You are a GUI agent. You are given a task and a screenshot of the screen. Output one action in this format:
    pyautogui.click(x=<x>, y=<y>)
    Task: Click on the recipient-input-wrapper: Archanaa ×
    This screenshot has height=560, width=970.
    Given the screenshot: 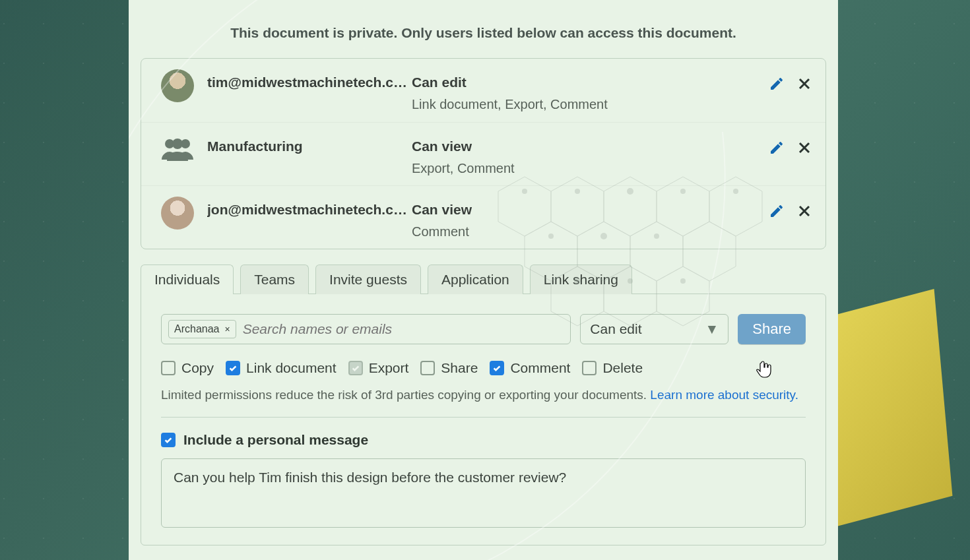 What is the action you would take?
    pyautogui.click(x=366, y=329)
    